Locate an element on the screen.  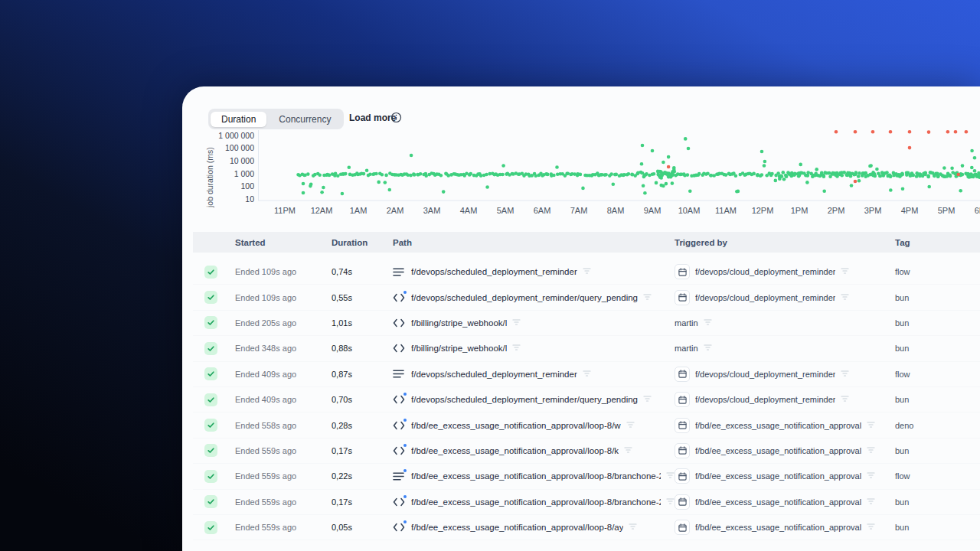
job-row: Ended 559s ago 0,05s f/bd/ee_excess_usag… is located at coordinates (586, 528).